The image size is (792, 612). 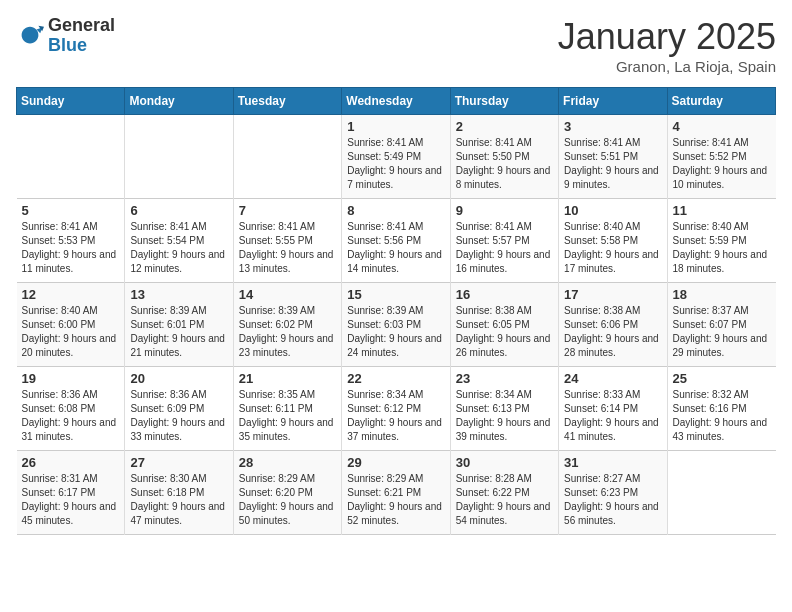 What do you see at coordinates (667, 37) in the screenshot?
I see `month-title: January 2025` at bounding box center [667, 37].